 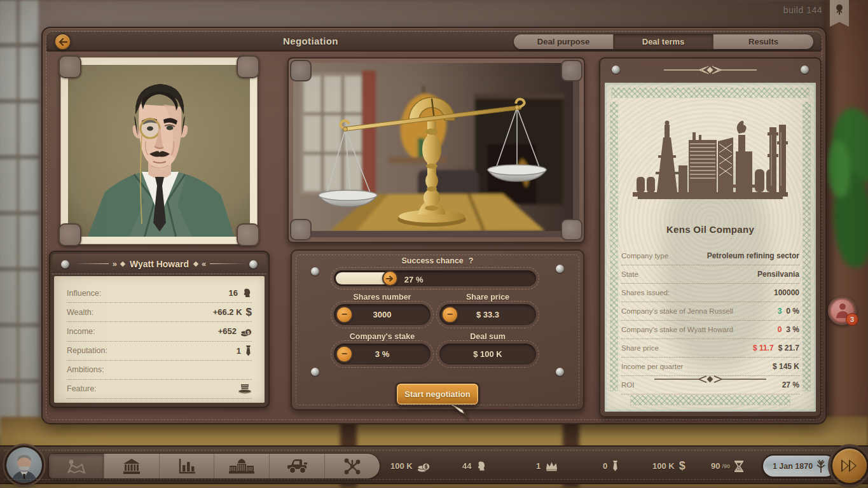 What do you see at coordinates (298, 466) in the screenshot?
I see `nav-transport-button` at bounding box center [298, 466].